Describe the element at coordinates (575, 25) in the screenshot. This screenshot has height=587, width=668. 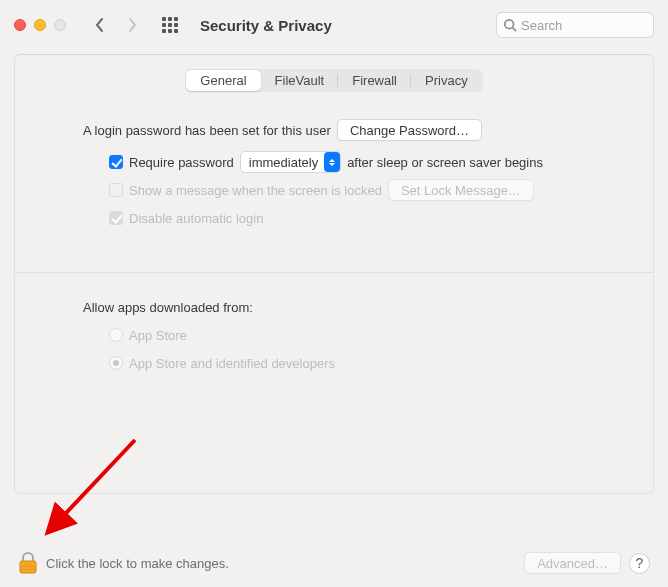
I see `search-field: Search` at that location.